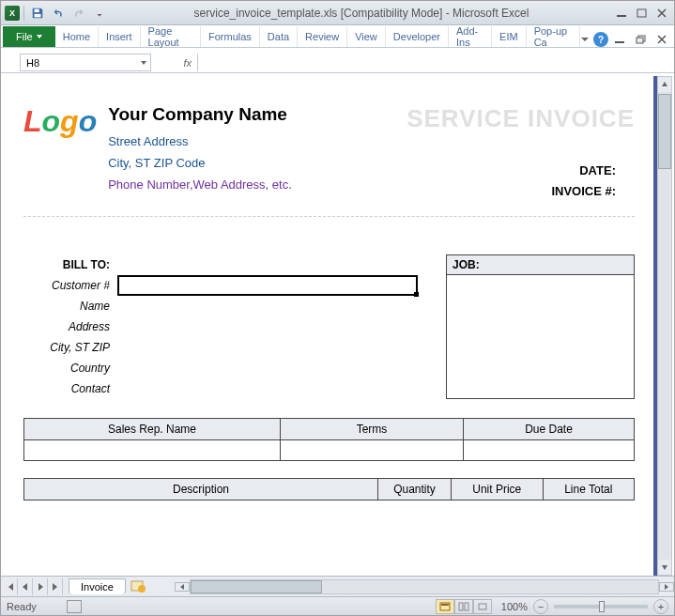  Describe the element at coordinates (415, 490) in the screenshot. I see `quantity-header: Quantity` at that location.